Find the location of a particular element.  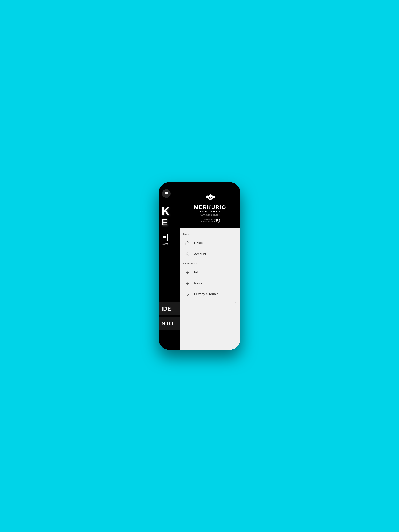

privacy-arrow-icon is located at coordinates (187, 294).